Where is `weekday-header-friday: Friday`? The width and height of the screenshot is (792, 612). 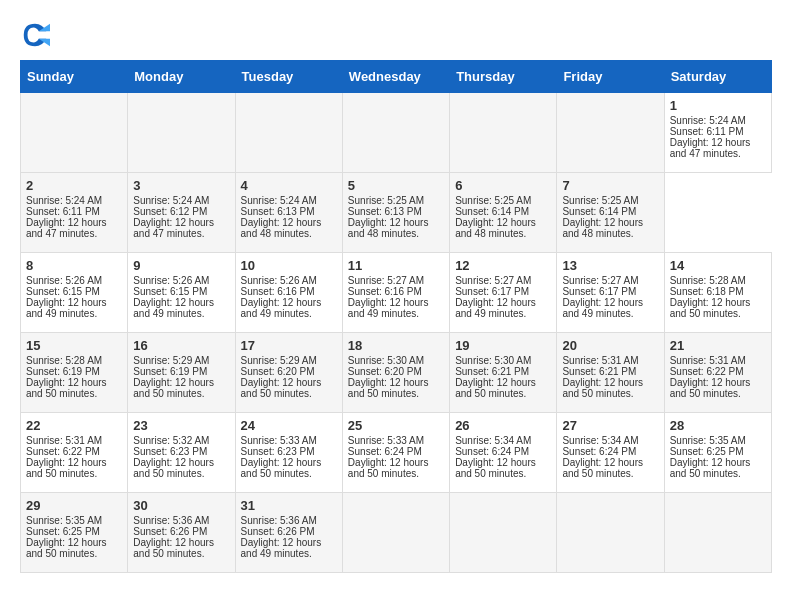 weekday-header-friday: Friday is located at coordinates (610, 77).